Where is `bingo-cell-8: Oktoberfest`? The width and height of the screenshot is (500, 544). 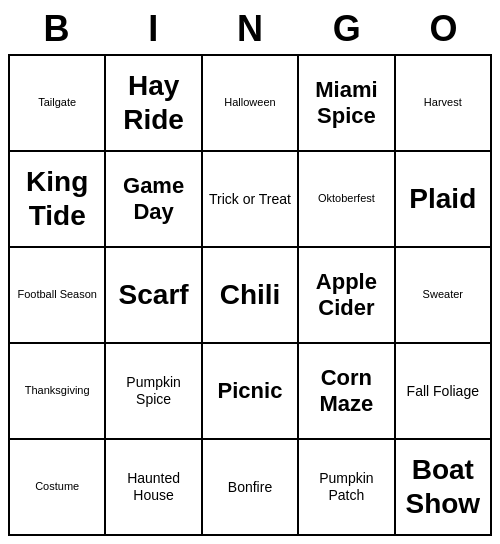 bingo-cell-8: Oktoberfest is located at coordinates (347, 200).